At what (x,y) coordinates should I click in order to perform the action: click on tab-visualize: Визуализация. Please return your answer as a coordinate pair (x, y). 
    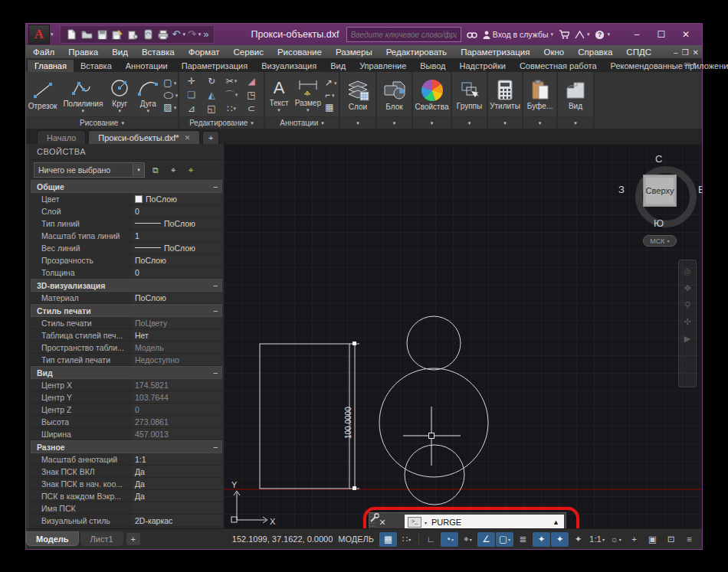
    Looking at the image, I should click on (289, 66).